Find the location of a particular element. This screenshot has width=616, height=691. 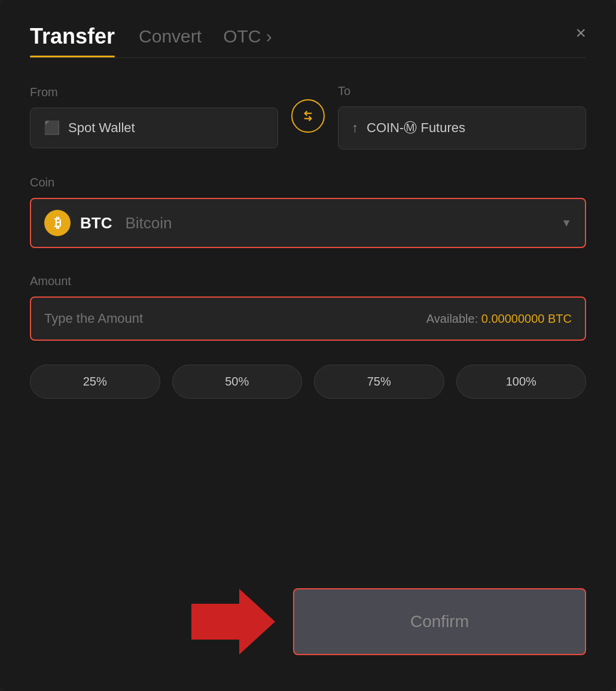

tab-transfer: Transfer is located at coordinates (72, 41).